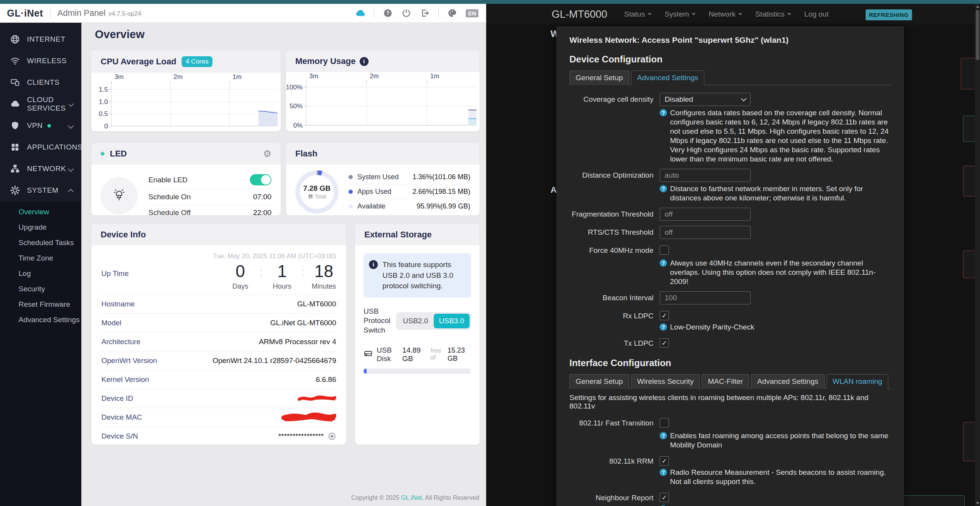 The height and width of the screenshot is (506, 980). I want to click on device-configuration-heading: Device Configuration, so click(730, 59).